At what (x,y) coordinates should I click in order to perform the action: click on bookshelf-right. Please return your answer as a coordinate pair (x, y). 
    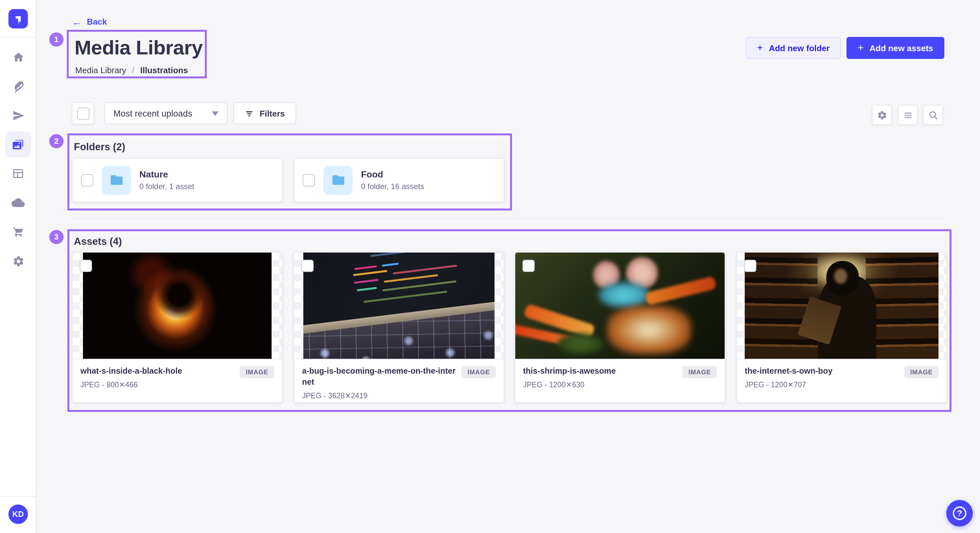
    Looking at the image, I should click on (902, 306).